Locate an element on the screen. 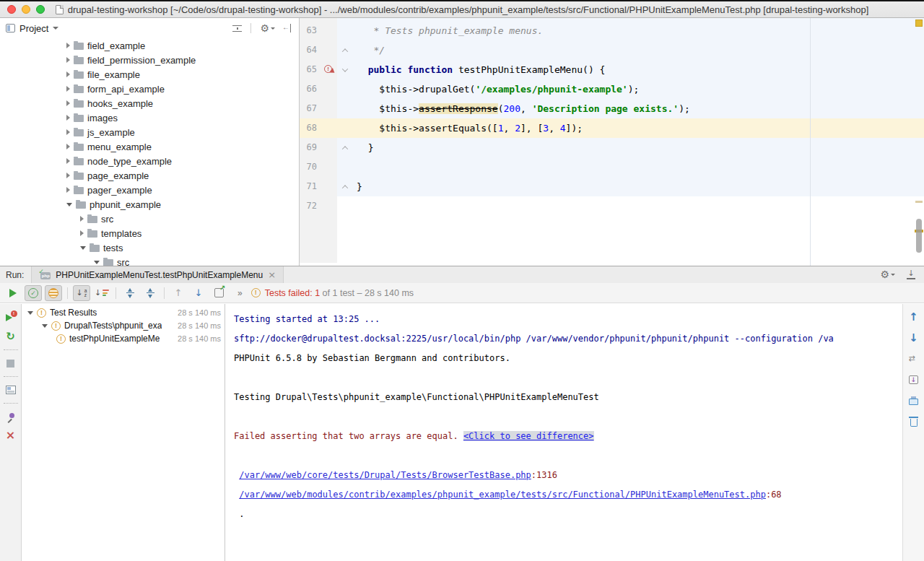  hide-panel-down-button: ↓ is located at coordinates (911, 274).